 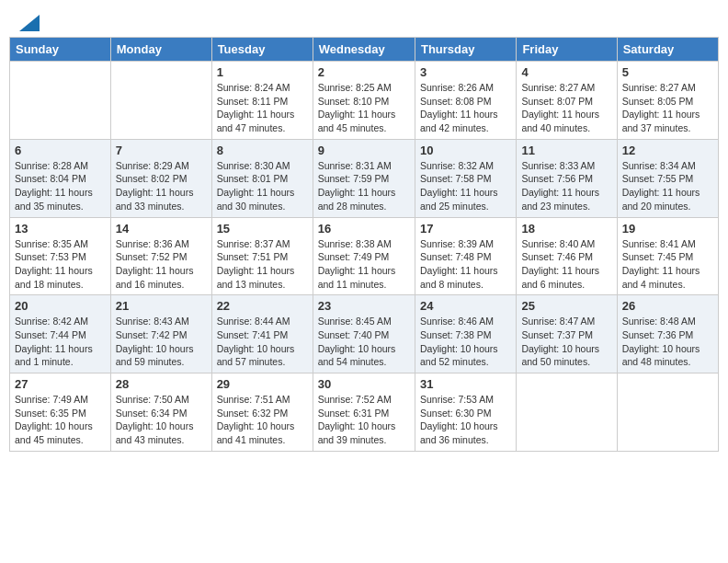 What do you see at coordinates (61, 265) in the screenshot?
I see `day-info: Sunrise: 8:35 AMSunset: 7:53 PMDaylight:…` at bounding box center [61, 265].